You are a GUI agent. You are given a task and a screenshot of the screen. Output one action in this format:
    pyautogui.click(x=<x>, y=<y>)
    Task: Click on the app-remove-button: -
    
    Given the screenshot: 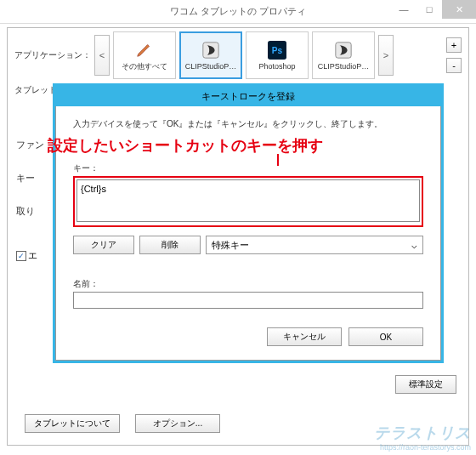 What is the action you would take?
    pyautogui.click(x=454, y=65)
    